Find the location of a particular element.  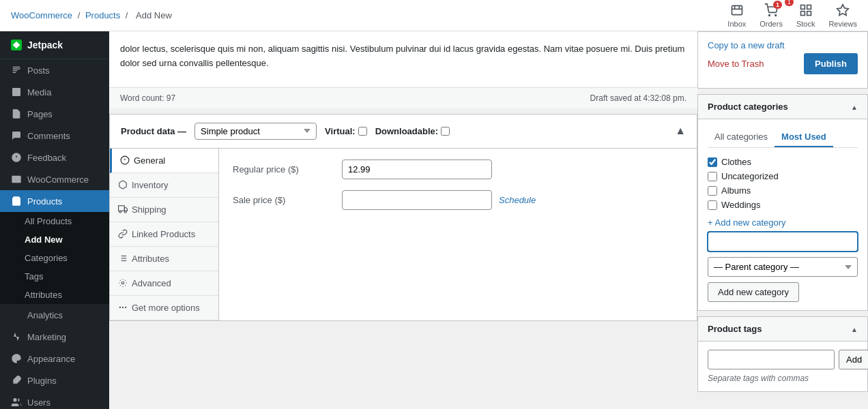

sidebar-item-appearance: Appearance is located at coordinates (55, 359).